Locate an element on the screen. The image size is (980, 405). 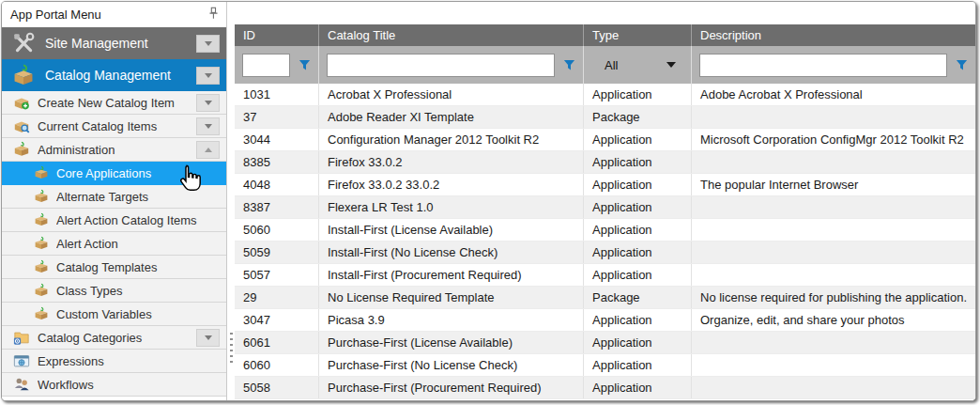
cell-id: 3047 is located at coordinates (277, 319).